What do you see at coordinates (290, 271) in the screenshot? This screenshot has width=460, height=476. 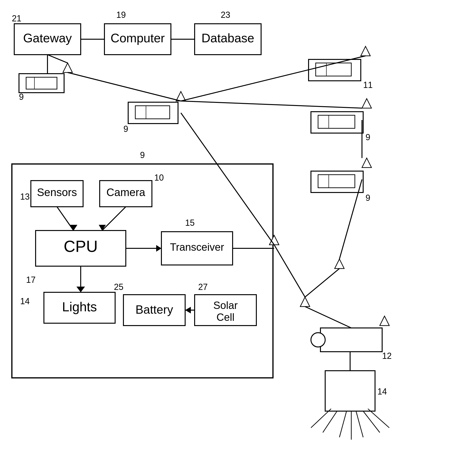 I see `transceiver-to-lower-line` at bounding box center [290, 271].